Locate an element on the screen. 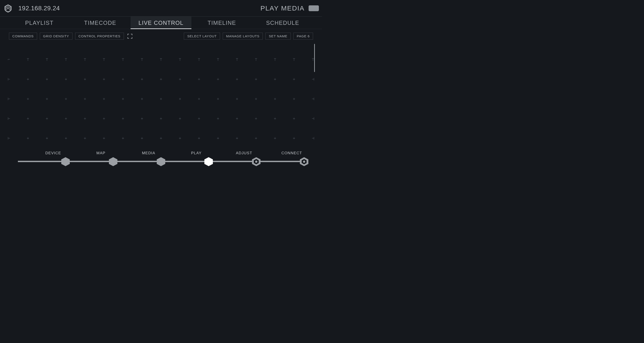 This screenshot has height=343, width=644. tab-timecode: TIMECODE is located at coordinates (100, 22).